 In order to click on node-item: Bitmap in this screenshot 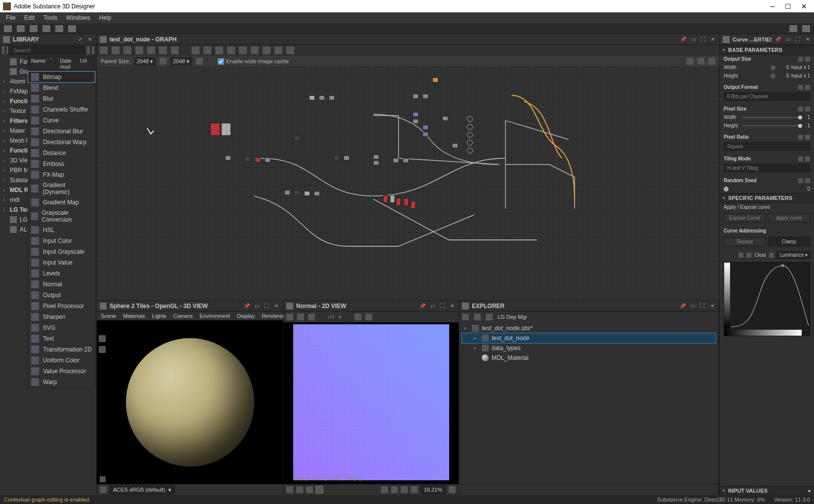, I will do `click(61, 77)`.